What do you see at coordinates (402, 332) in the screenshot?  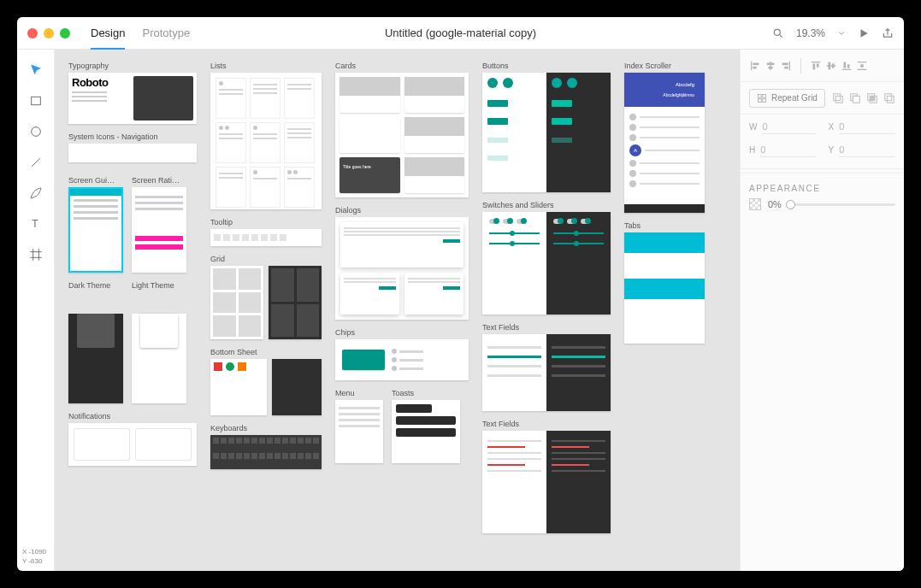 I see `artboard-label-chips: Chips` at bounding box center [402, 332].